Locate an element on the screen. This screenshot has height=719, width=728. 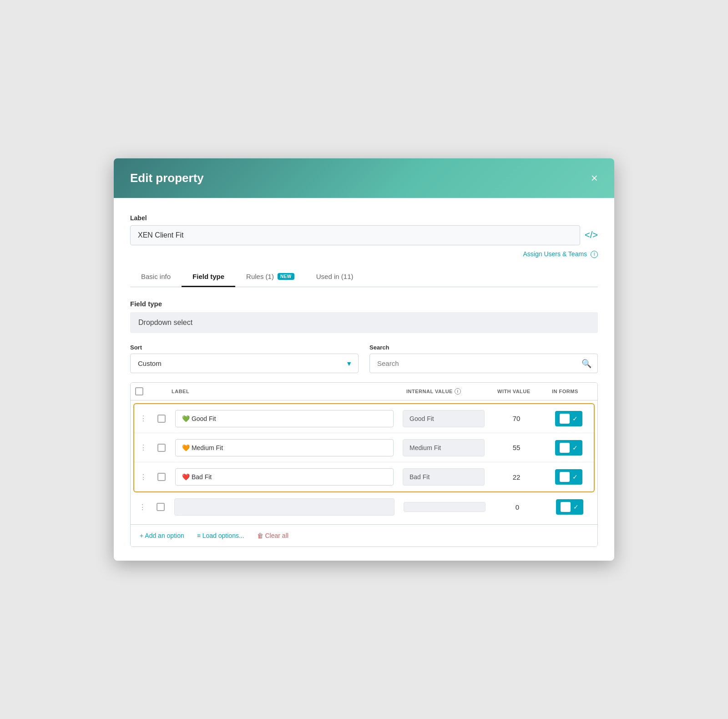
assign-link-container: Assign Users & Teams i is located at coordinates (364, 254).